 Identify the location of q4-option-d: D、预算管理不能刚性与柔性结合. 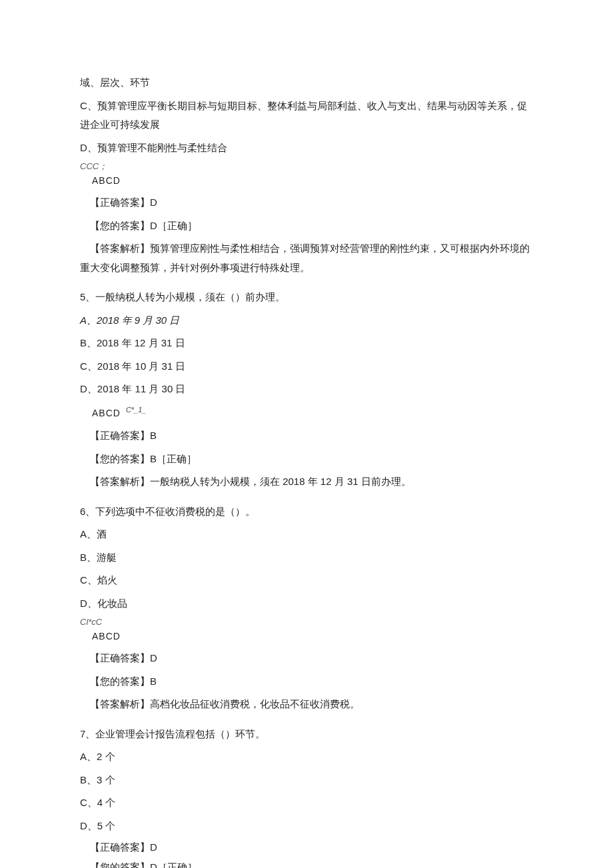
(306, 148).